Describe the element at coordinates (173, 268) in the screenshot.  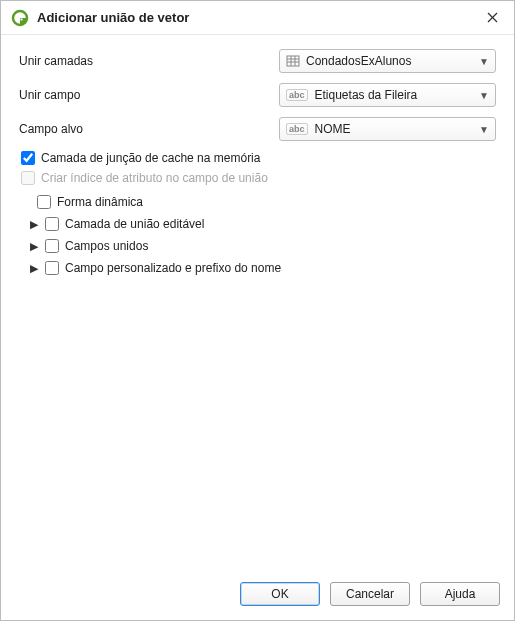
I see `custom-prefix-label: Campo personalizado e prefixo do nome` at that location.